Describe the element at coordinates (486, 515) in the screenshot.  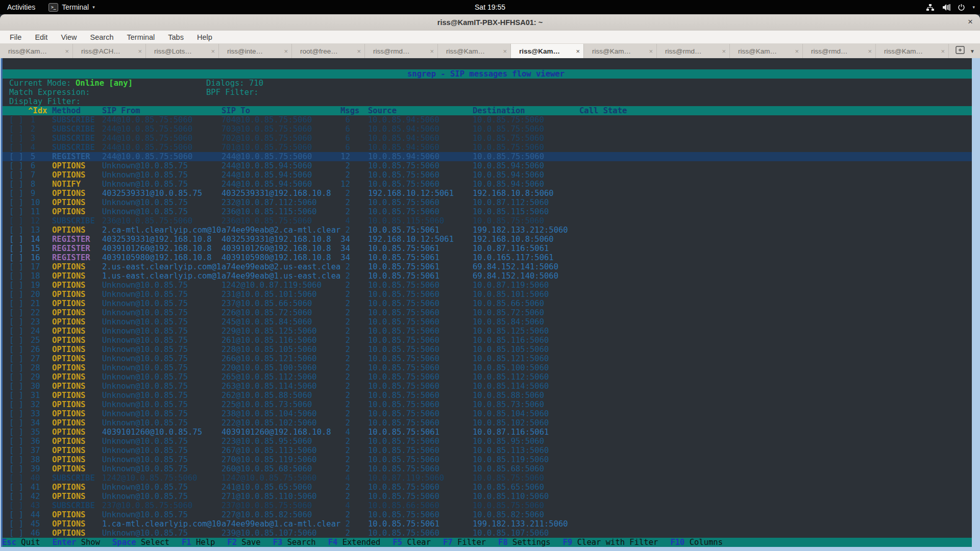
I see `call-row: [ ]44OPTIONSUnknown@10.0.85.75227@10.0.8…` at that location.